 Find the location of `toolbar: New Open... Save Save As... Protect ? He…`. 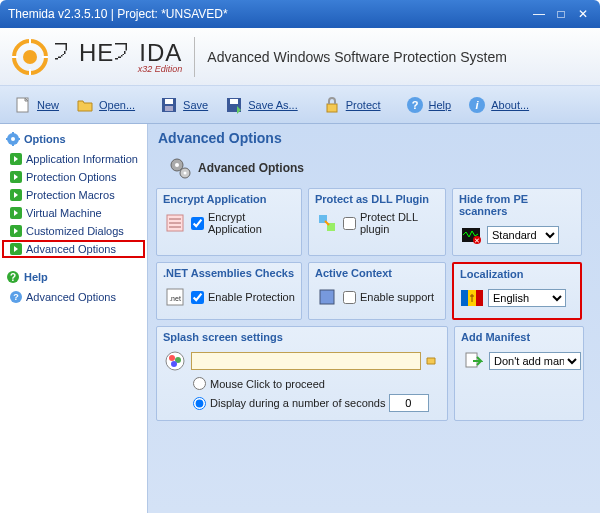

toolbar: New Open... Save Save As... Protect ? He… is located at coordinates (300, 105).